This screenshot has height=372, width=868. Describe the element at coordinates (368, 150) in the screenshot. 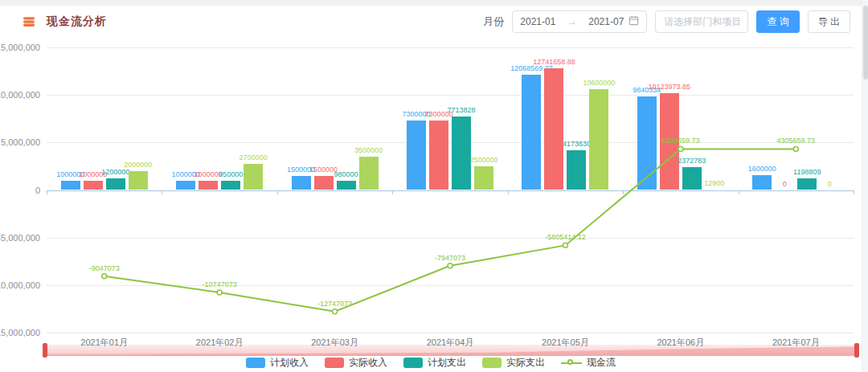

I see `bar-value-label: 3500000` at that location.